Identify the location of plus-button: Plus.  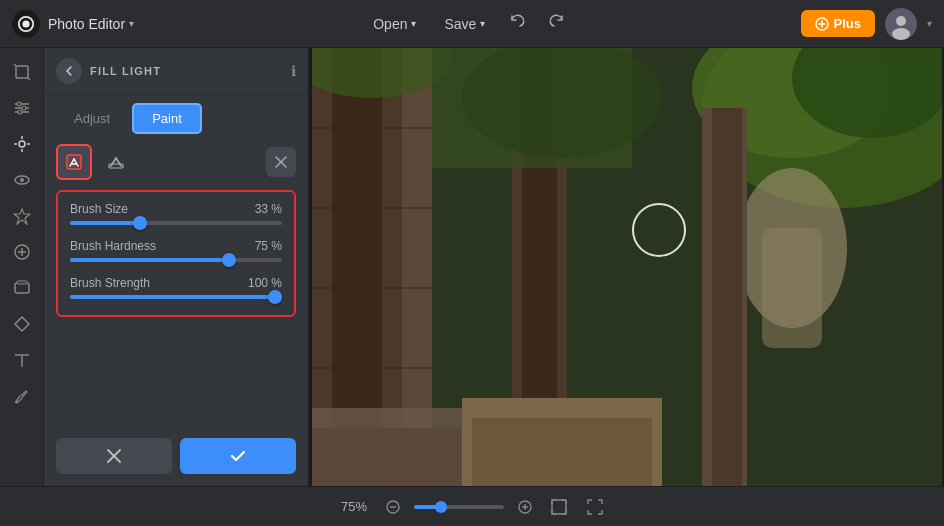
(838, 24).